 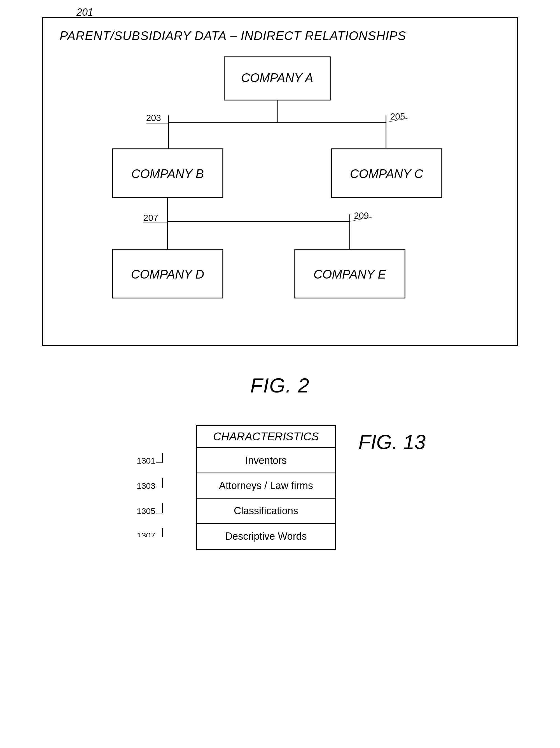 What do you see at coordinates (266, 488) in the screenshot?
I see `fig13-table: CHARACTERISTICS Inventors Attorneys / La…` at bounding box center [266, 488].